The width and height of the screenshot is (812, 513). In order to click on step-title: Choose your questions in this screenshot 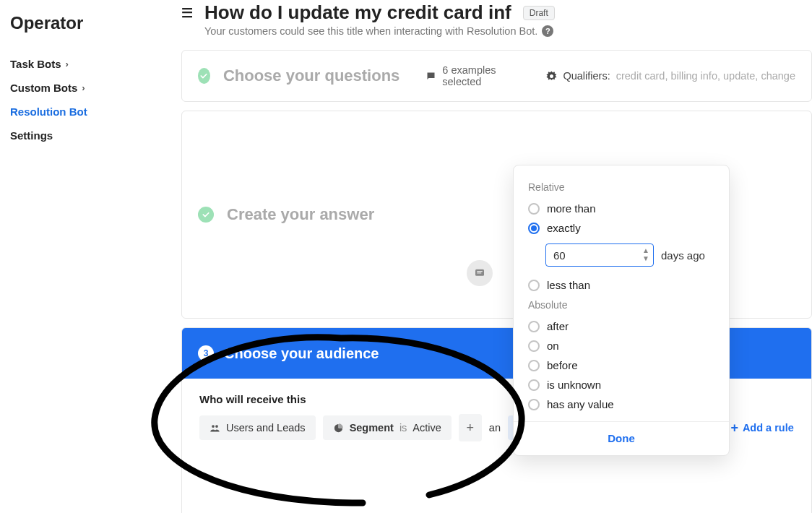, I will do `click(311, 76)`.